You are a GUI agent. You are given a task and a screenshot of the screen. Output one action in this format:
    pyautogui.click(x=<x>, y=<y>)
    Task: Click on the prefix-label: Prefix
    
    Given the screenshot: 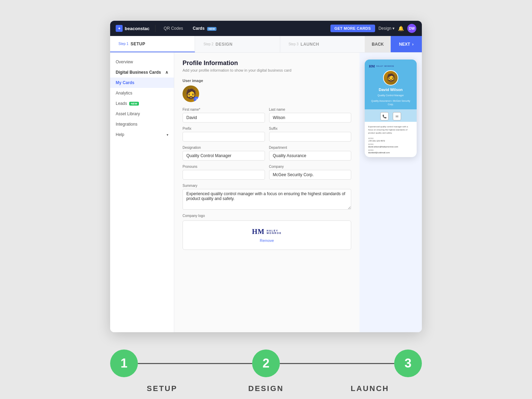 What is the action you would take?
    pyautogui.click(x=224, y=129)
    